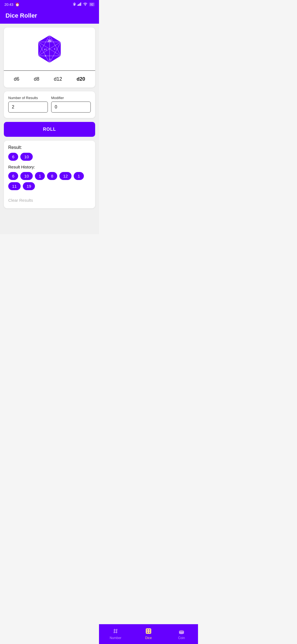  Describe the element at coordinates (29, 186) in the screenshot. I see `history-chip: 19` at that location.